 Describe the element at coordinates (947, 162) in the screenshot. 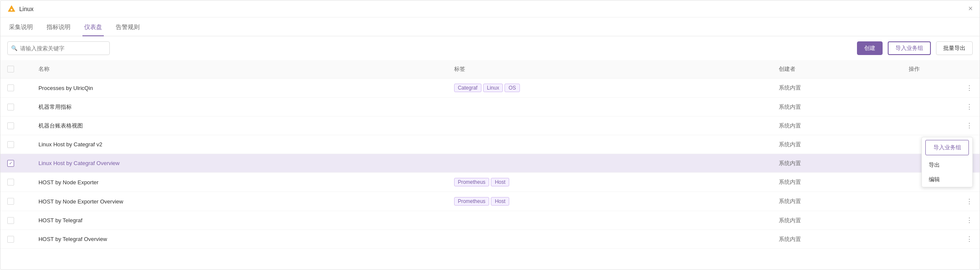

I see `row-dropdown-menu: 导入业务组 导出 编辑` at that location.